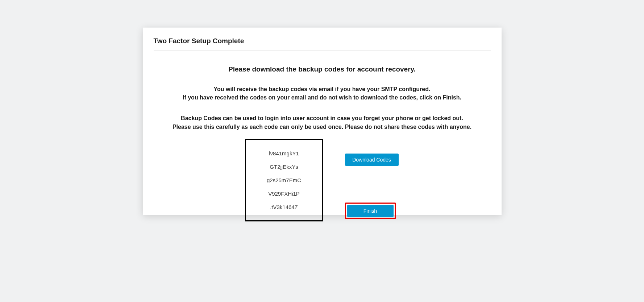 This screenshot has width=644, height=302. Describe the element at coordinates (322, 69) in the screenshot. I see `main-instruction: Please download the backup codes for acc…` at that location.